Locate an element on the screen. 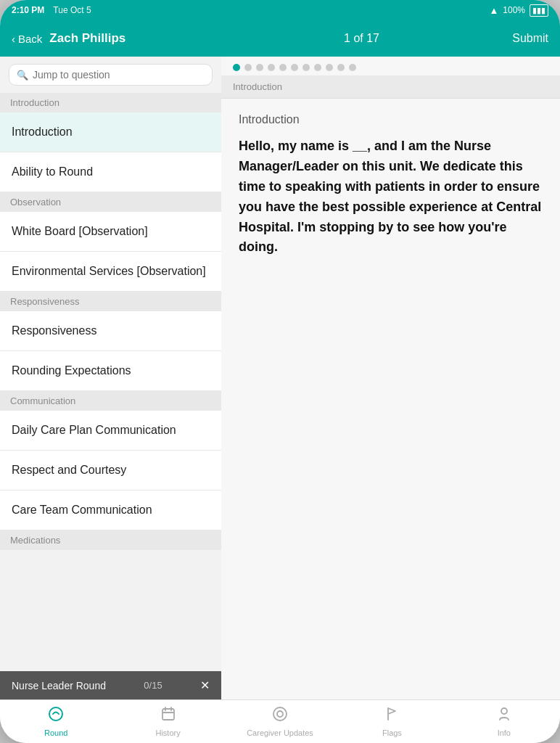 The width and height of the screenshot is (560, 743). app-header: ‹ Back Zach Phillips 1 of 17 Submit is located at coordinates (280, 38).